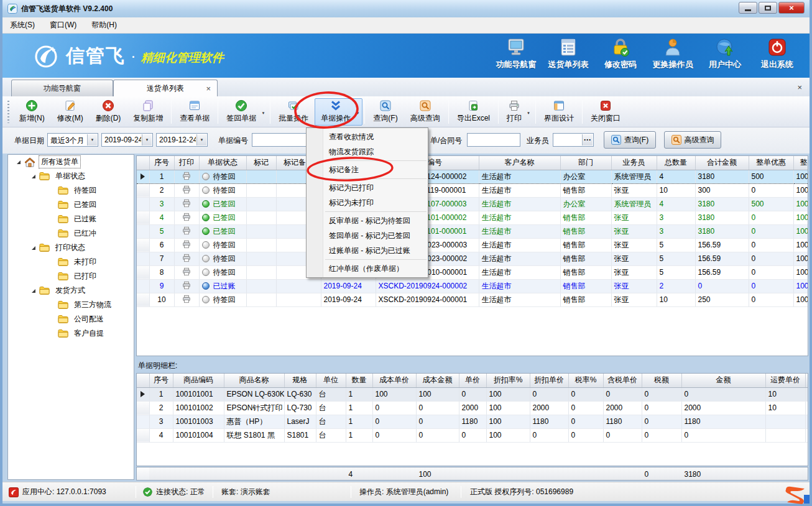 Image resolution: width=812 pixels, height=506 pixels. What do you see at coordinates (676, 163) in the screenshot?
I see `column-header: 总数量` at bounding box center [676, 163].